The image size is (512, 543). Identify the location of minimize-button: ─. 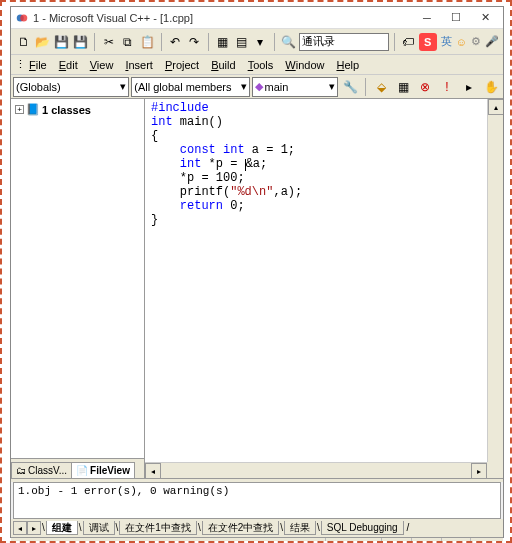
(427, 18).